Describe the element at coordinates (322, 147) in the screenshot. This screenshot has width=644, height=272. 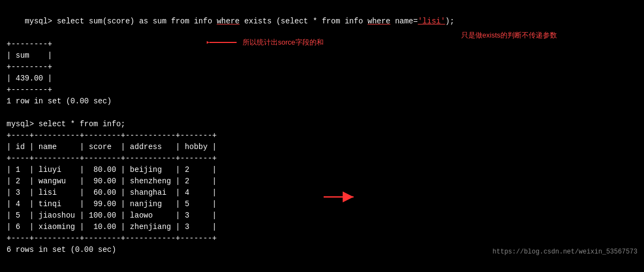
I see `table2-header: | id | name | score | address | hobby |` at that location.